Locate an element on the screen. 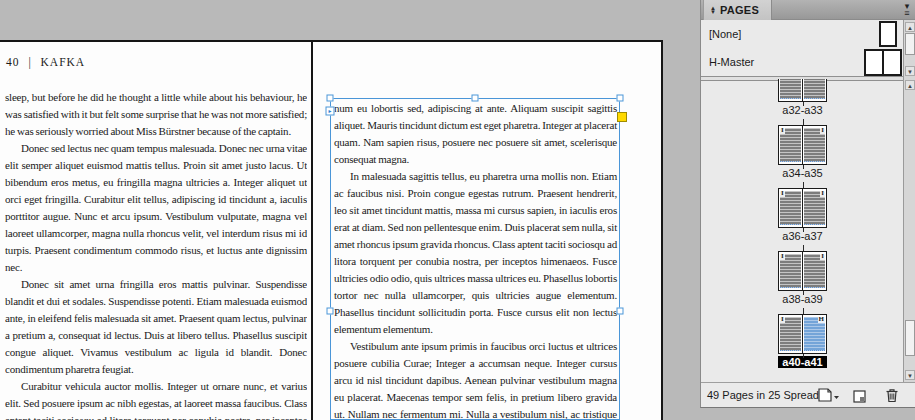  spread-item-a32-a33: a32-a33 is located at coordinates (803, 96).